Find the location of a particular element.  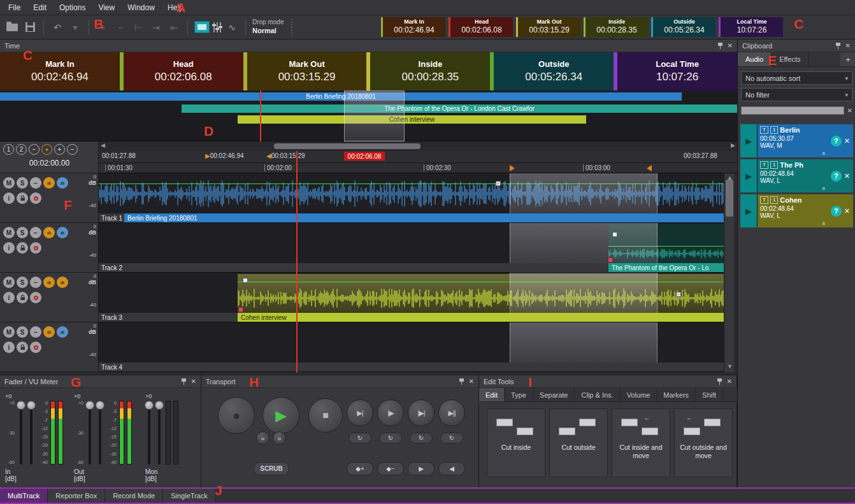

workspace-tab-reporter-box: Reporter Box is located at coordinates (76, 496).